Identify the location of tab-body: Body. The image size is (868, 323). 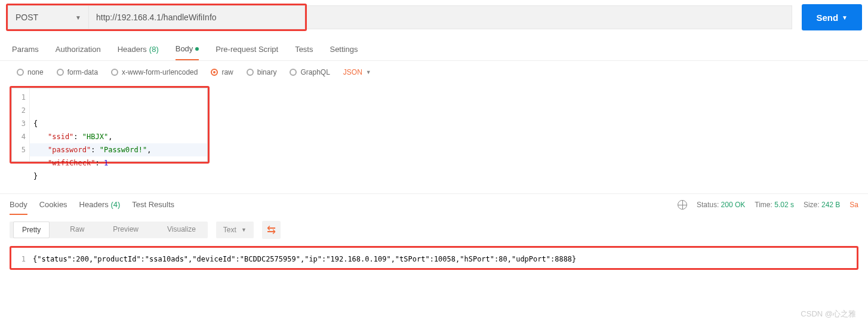
(187, 53).